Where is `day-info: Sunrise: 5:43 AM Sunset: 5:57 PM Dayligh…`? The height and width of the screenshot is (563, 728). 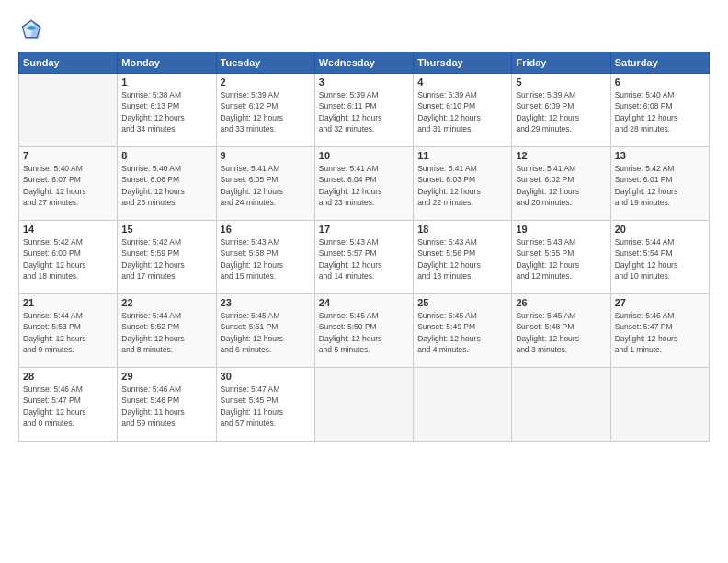
day-info: Sunrise: 5:43 AM Sunset: 5:57 PM Dayligh… is located at coordinates (364, 259).